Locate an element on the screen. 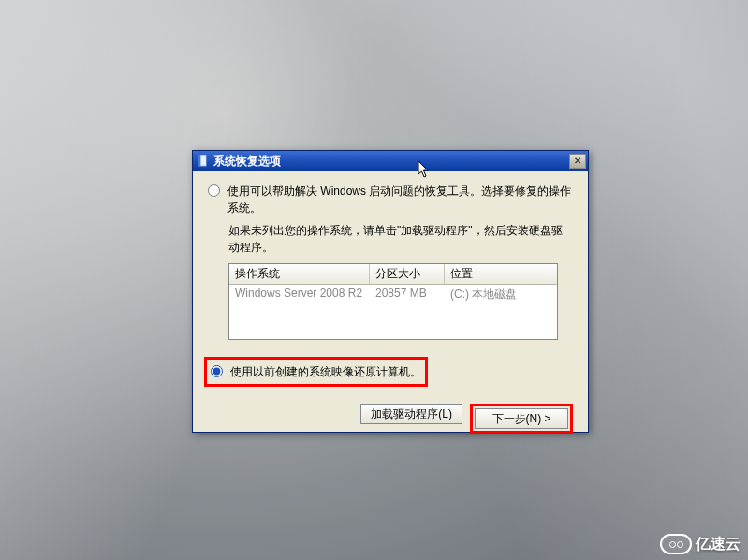 The width and height of the screenshot is (748, 560). radio-recovery-tools is located at coordinates (213, 191).